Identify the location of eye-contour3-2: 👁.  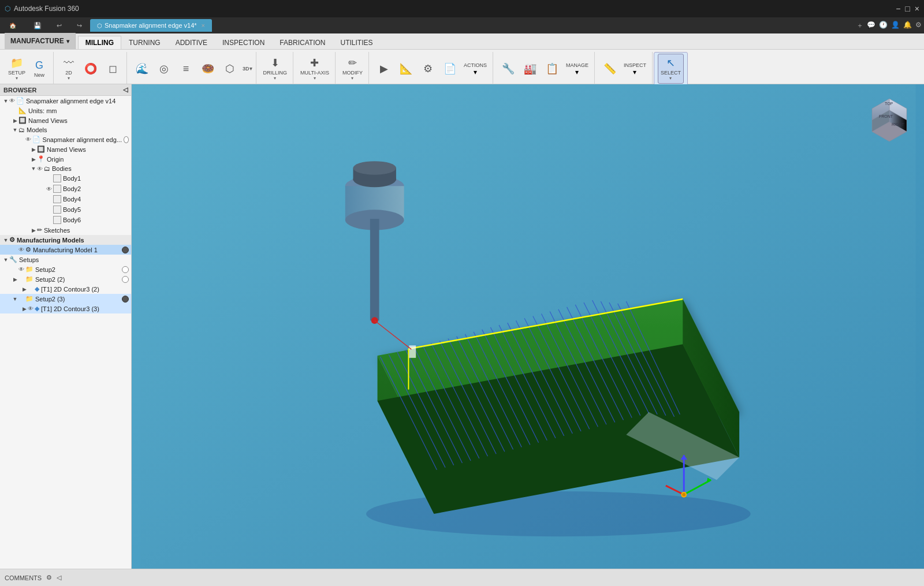
(31, 289).